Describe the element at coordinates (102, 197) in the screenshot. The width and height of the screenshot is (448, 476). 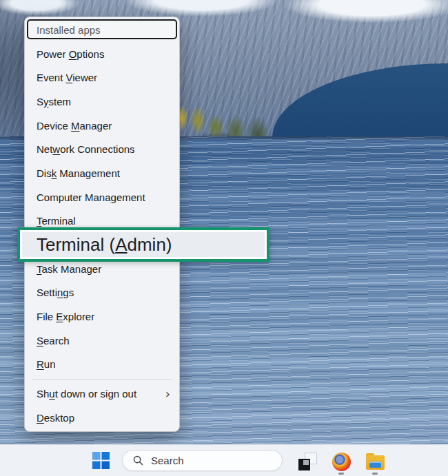
I see `menu-item-computer-management: Computer Management` at that location.